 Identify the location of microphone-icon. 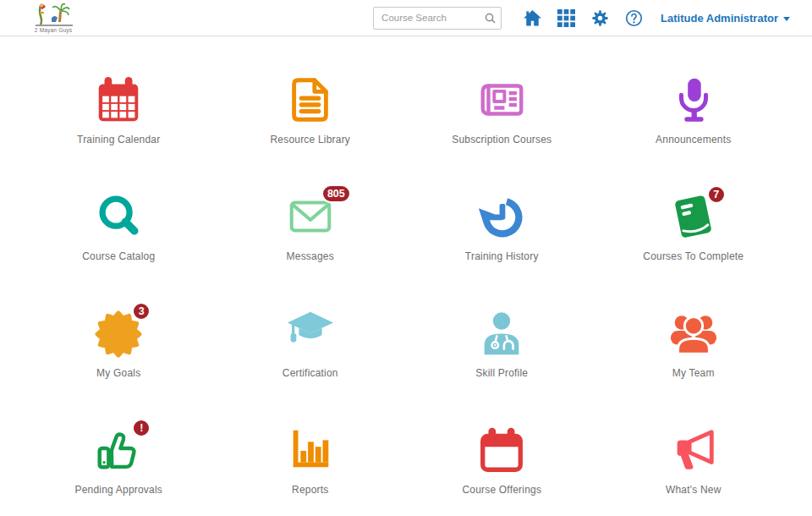
(694, 100).